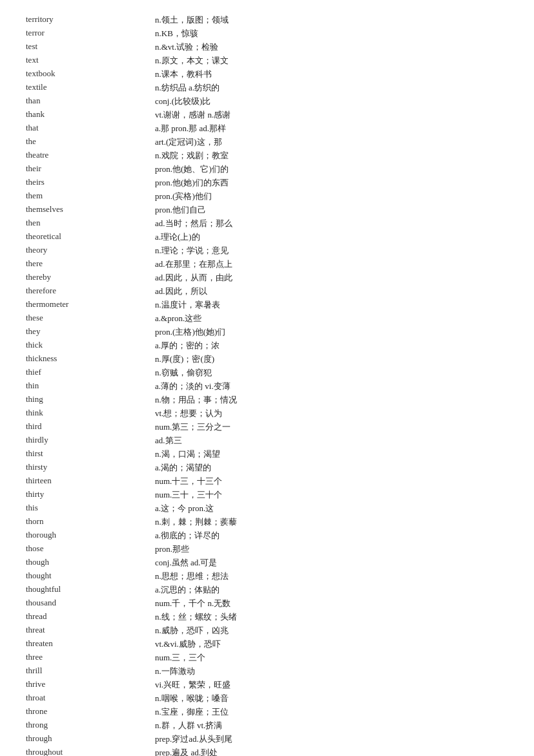 The height and width of the screenshot is (756, 534). Describe the element at coordinates (332, 169) in the screenshot. I see `word-definition: pron.他(她、它)们的` at that location.